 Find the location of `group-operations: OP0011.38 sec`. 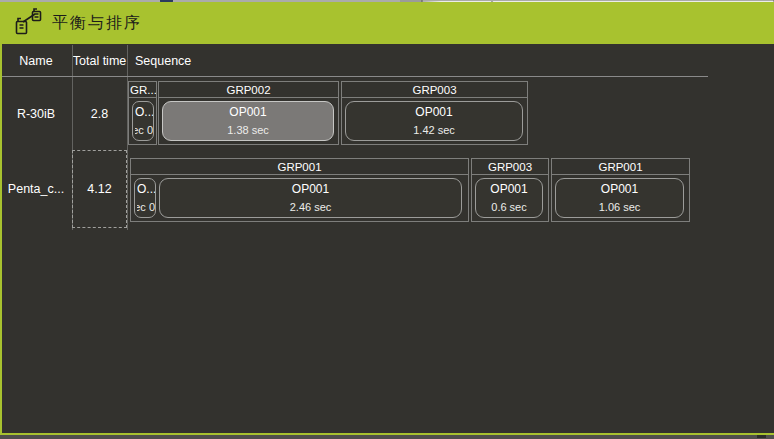

group-operations: OP0011.38 sec is located at coordinates (248, 121).